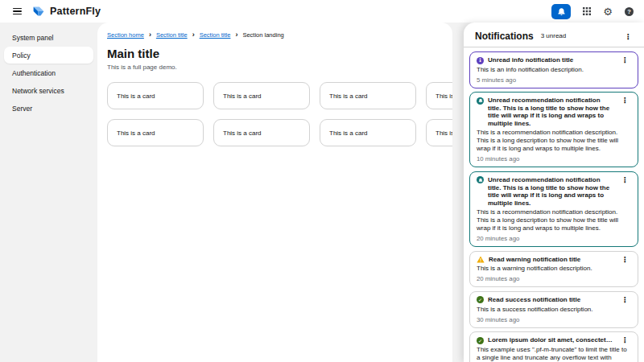 This screenshot has width=644, height=362. What do you see at coordinates (39, 11) in the screenshot?
I see `patternfly-logo-icon` at bounding box center [39, 11].